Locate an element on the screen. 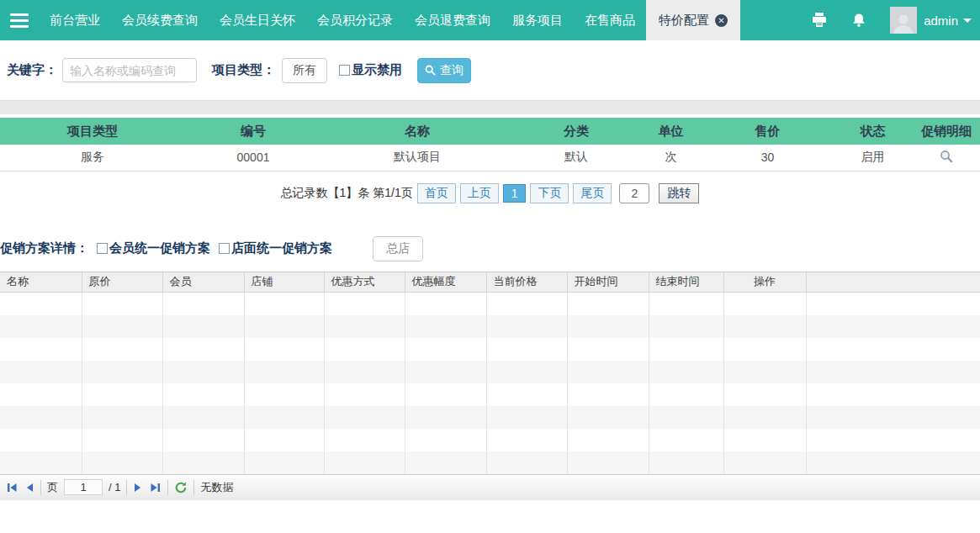  keyword-label: 关键字： is located at coordinates (32, 71).